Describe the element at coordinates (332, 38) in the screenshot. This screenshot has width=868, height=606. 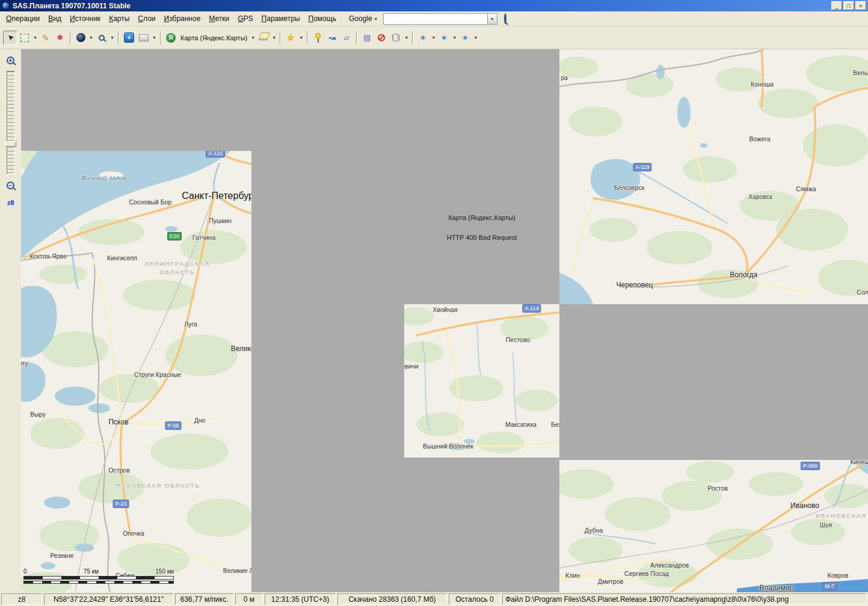
I see `add-path-tool-button: ↝` at that location.